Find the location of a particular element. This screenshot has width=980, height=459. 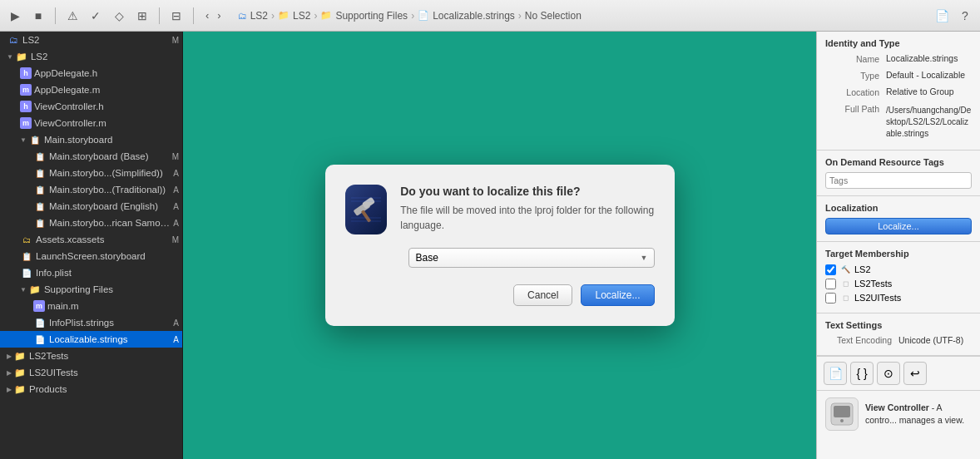

sidebar-item-localizable-strings: 📄 Localizable.strings A is located at coordinates (92, 339).